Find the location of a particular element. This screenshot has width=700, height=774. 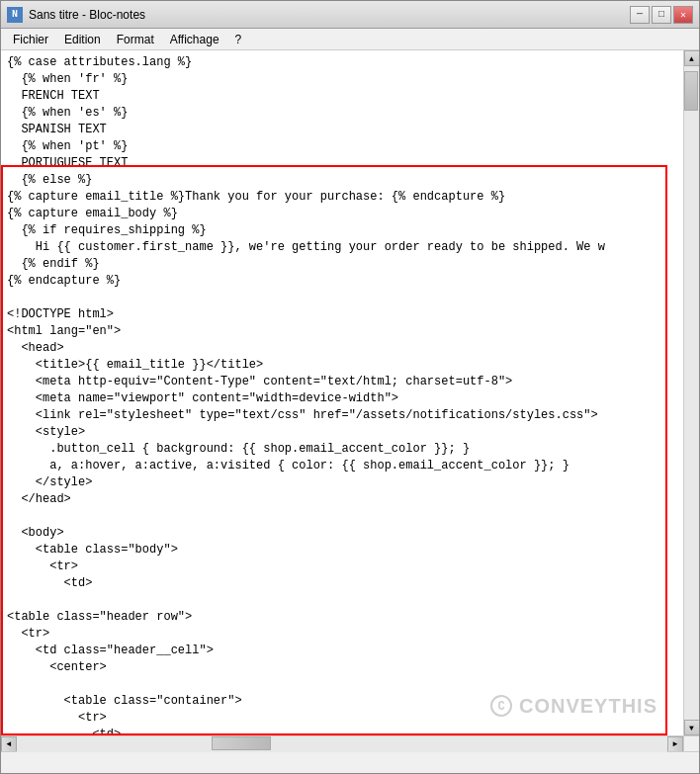

maximize-button: □ is located at coordinates (661, 15).